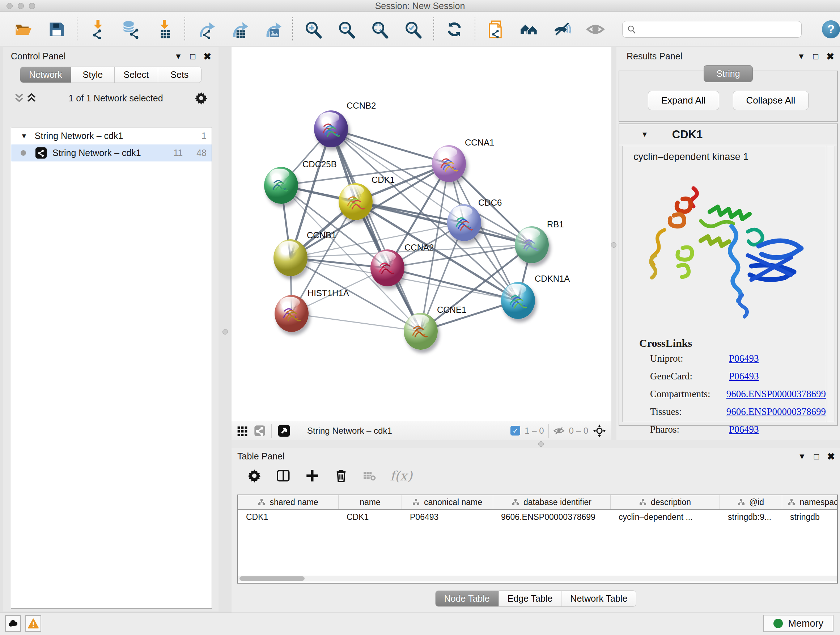 The image size is (840, 635). Describe the element at coordinates (136, 74) in the screenshot. I see `tab-select: Select` at that location.